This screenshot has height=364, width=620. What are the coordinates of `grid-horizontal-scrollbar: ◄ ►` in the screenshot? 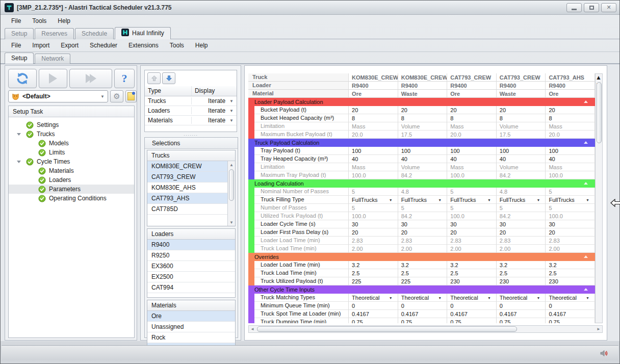 It's located at (425, 329).